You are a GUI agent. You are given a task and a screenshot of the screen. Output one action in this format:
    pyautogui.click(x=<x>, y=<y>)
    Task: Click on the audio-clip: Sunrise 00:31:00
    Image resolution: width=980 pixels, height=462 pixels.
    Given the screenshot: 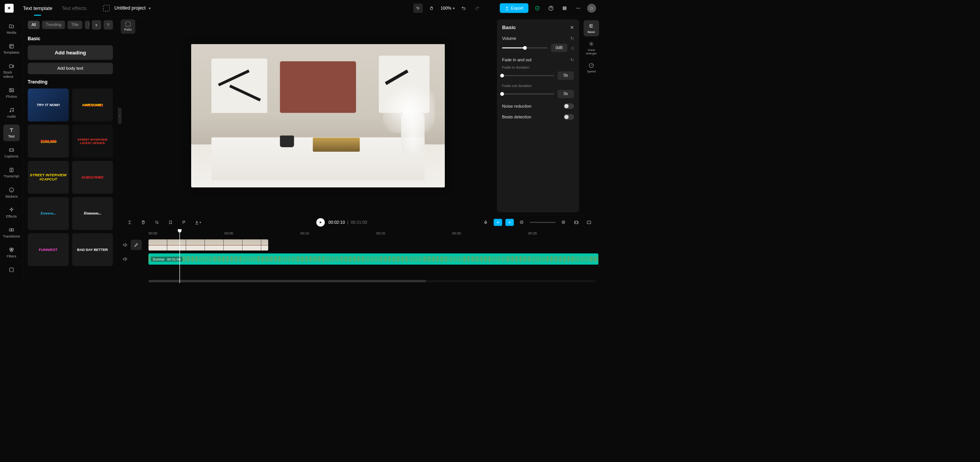 What is the action you would take?
    pyautogui.click(x=373, y=259)
    